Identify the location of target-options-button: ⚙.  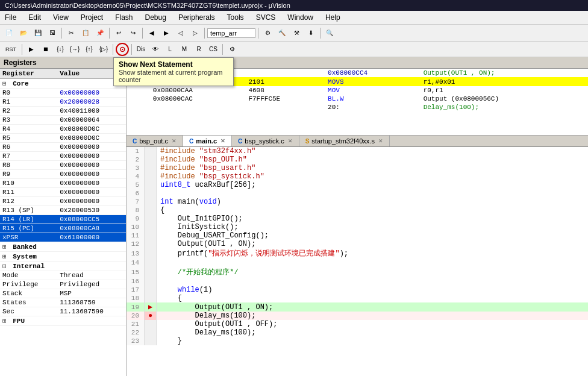
(267, 33).